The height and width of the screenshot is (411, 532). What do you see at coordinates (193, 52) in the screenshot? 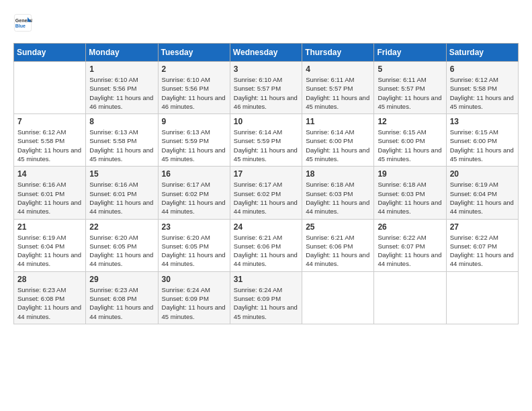
I see `day-header-tuesday: Tuesday` at bounding box center [193, 52].